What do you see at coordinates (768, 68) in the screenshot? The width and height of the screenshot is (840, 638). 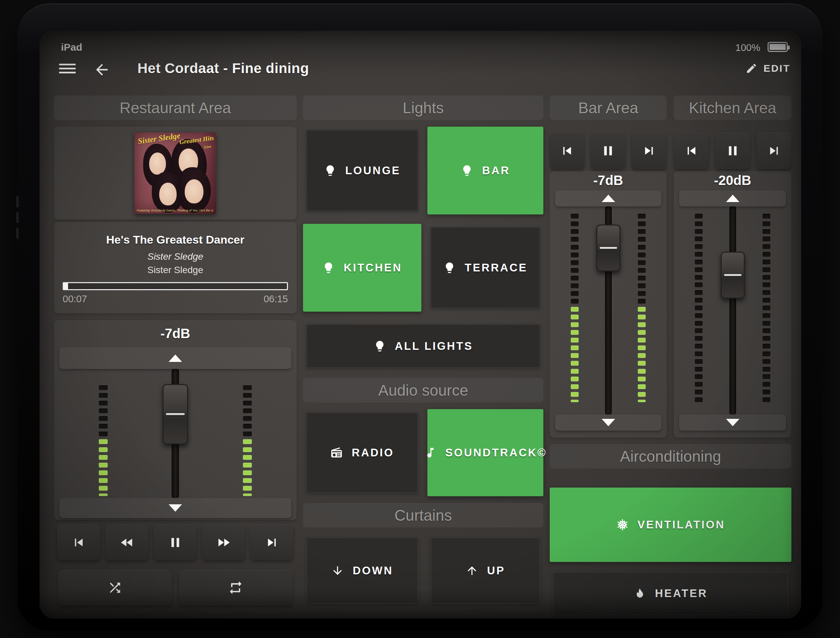 I see `edit-button: EDIT` at bounding box center [768, 68].